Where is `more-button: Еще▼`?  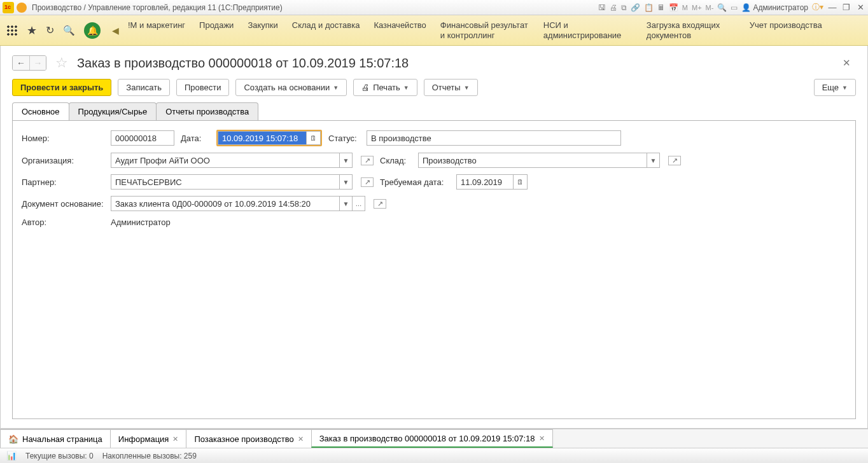 more-button: Еще▼ is located at coordinates (835, 88).